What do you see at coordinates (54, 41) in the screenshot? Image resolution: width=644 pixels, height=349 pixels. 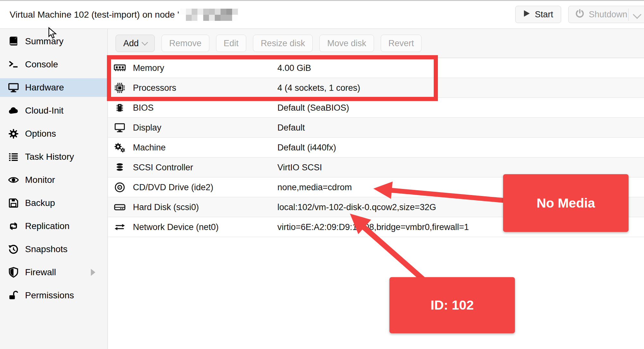 I see `sidebar-item-summary: Summary` at bounding box center [54, 41].